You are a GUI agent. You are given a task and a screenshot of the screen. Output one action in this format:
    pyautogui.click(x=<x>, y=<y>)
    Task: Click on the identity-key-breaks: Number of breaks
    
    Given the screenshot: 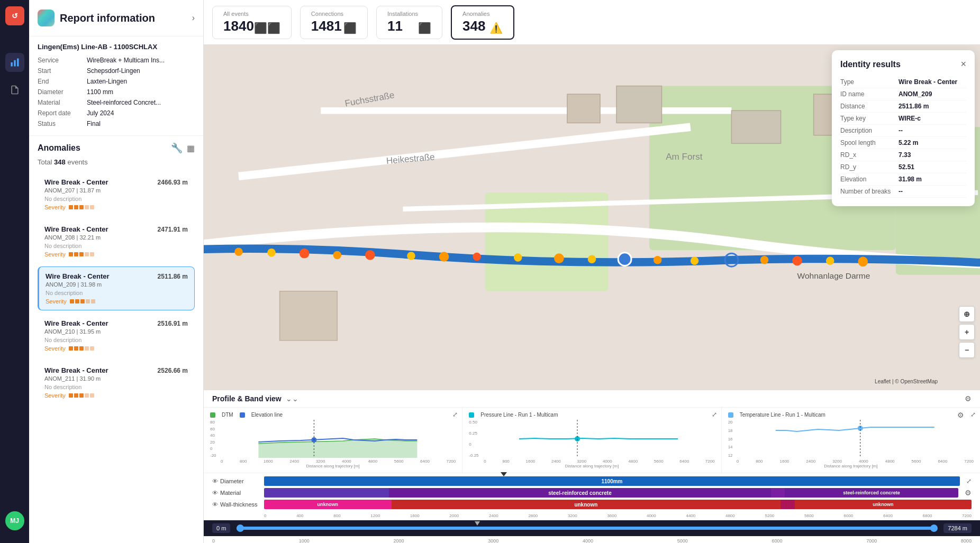 What is the action you would take?
    pyautogui.click(x=869, y=191)
    